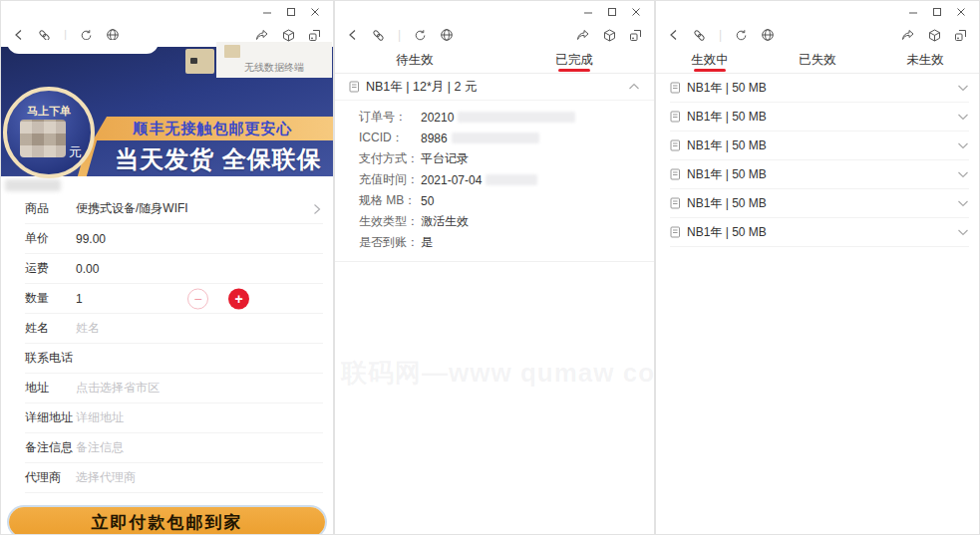 This screenshot has height=535, width=980. Describe the element at coordinates (50, 239) in the screenshot. I see `row-label: 单价` at that location.